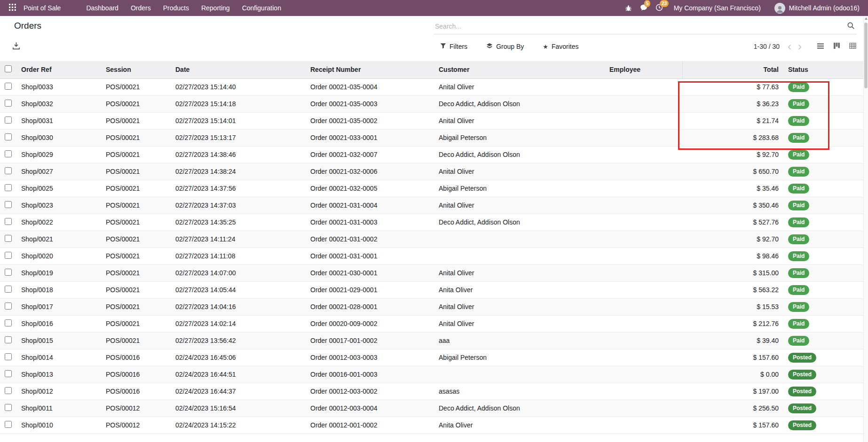  I want to click on company-switcher: My Company (San Francisco), so click(718, 8).